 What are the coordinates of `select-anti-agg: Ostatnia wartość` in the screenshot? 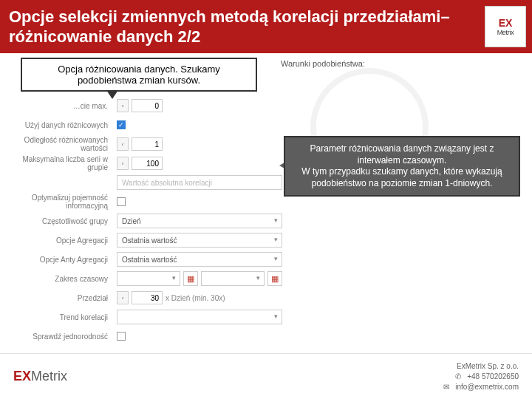 It's located at (200, 259).